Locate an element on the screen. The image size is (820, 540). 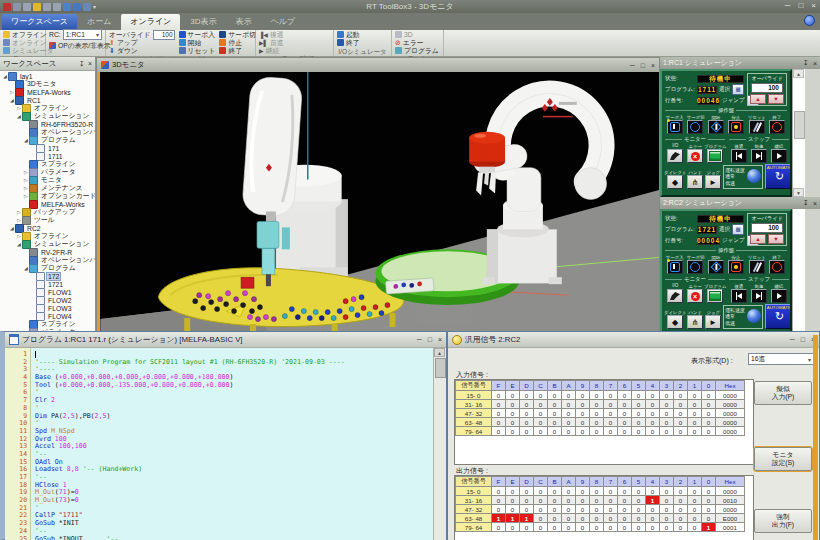
ribbon-tab: オンライン is located at coordinates (150, 22).